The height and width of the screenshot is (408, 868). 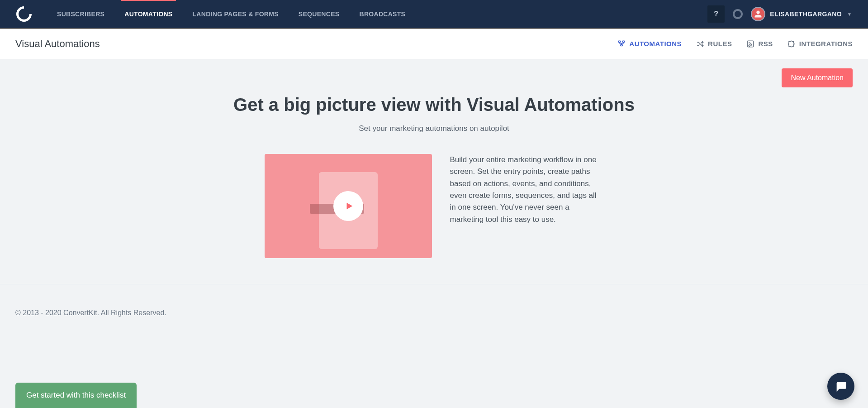 What do you see at coordinates (826, 43) in the screenshot?
I see `subnav-item-label: INTEGRATIONS` at bounding box center [826, 43].